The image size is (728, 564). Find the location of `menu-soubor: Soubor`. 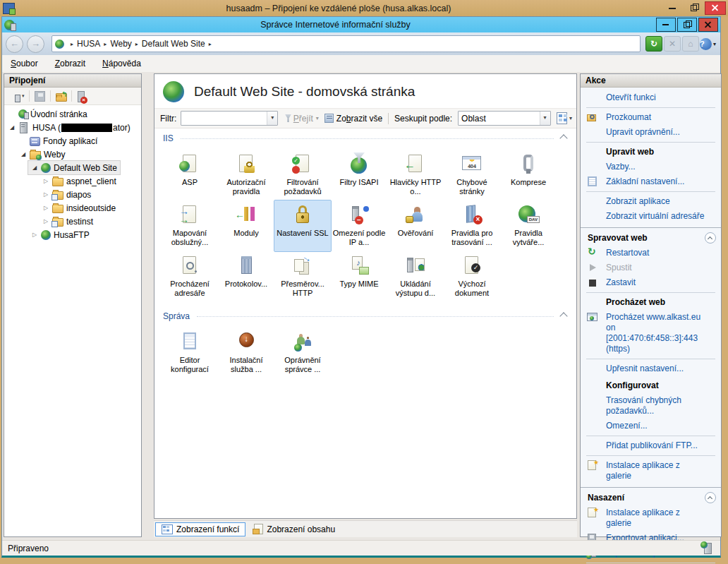

menu-soubor: Soubor is located at coordinates (24, 64).